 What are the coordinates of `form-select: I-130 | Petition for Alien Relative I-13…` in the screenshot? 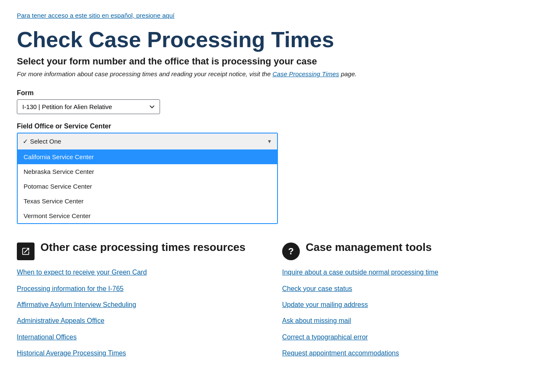 It's located at (88, 107).